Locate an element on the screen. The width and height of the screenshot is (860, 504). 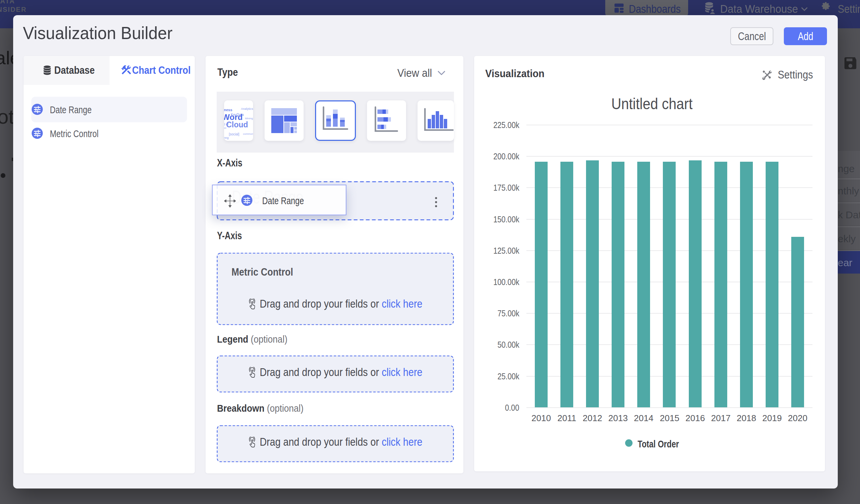
svg-text: mng is located at coordinates (227, 138).